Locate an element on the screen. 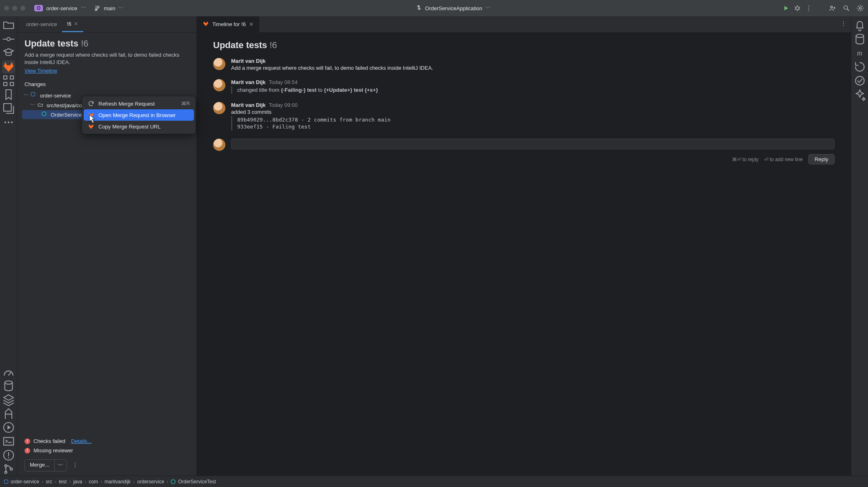  ctx-refresh-mr: Refresh Merge Request ⌘R is located at coordinates (139, 104).